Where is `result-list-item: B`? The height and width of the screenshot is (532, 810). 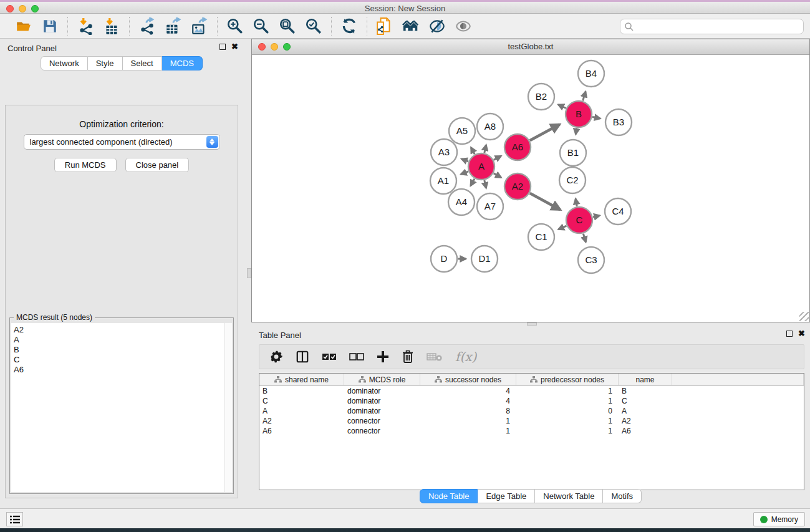 result-list-item: B is located at coordinates (119, 350).